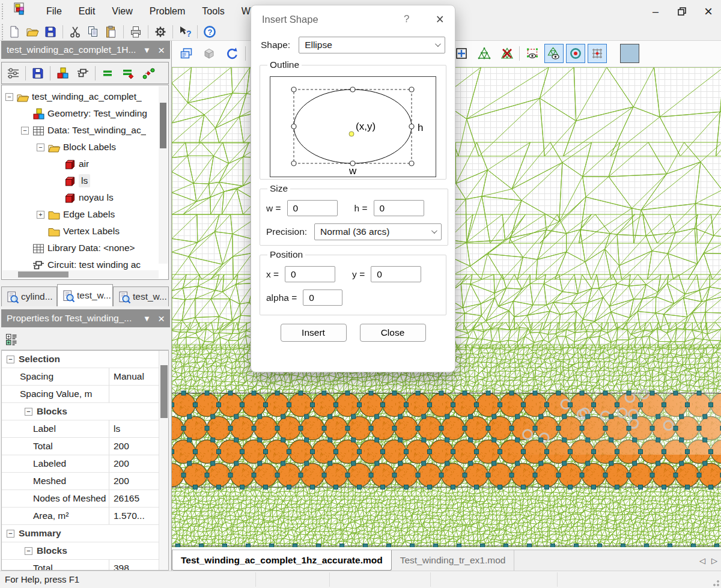 Image resolution: width=721 pixels, height=588 pixels. What do you see at coordinates (41, 215) in the screenshot?
I see `expand-box-icon: +` at bounding box center [41, 215].